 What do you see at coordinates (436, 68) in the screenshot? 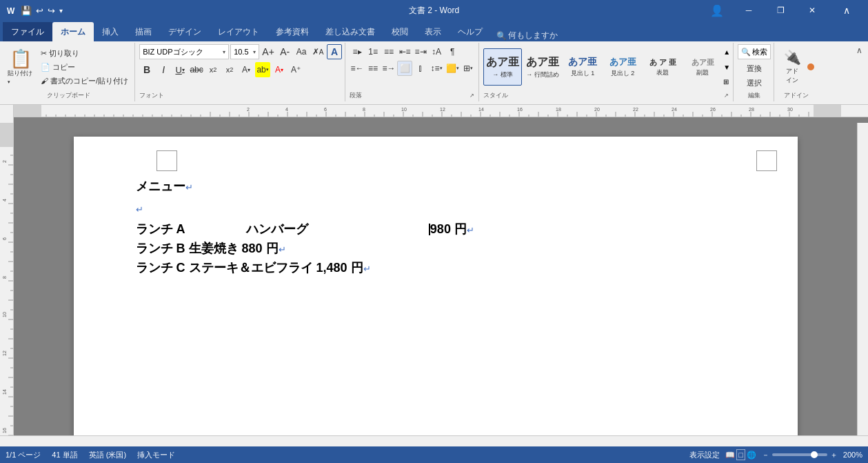
I see `line-spacing-button: ↕≡ ▾` at bounding box center [436, 68].